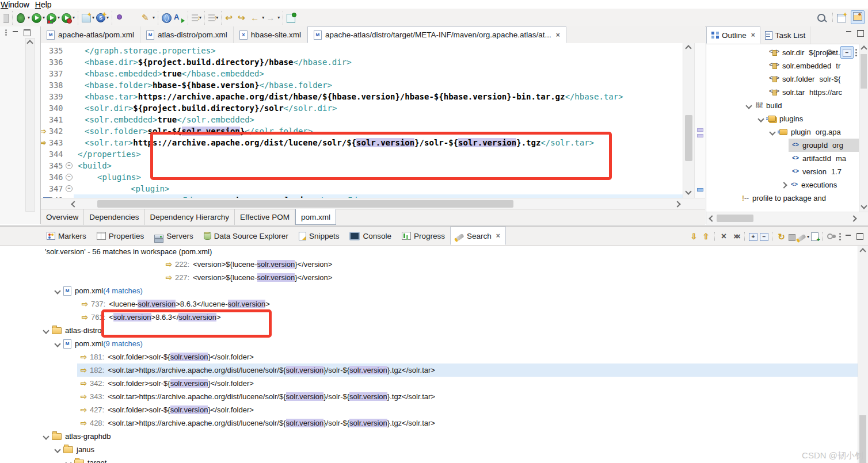 The image size is (868, 463). I want to click on open-folder-icon, so click(134, 19).